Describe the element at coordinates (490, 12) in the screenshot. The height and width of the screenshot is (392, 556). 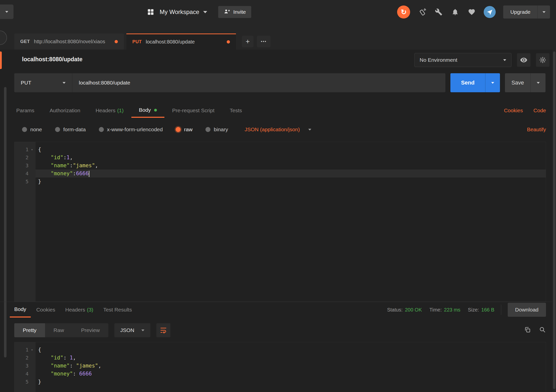
I see `user-avatar` at that location.